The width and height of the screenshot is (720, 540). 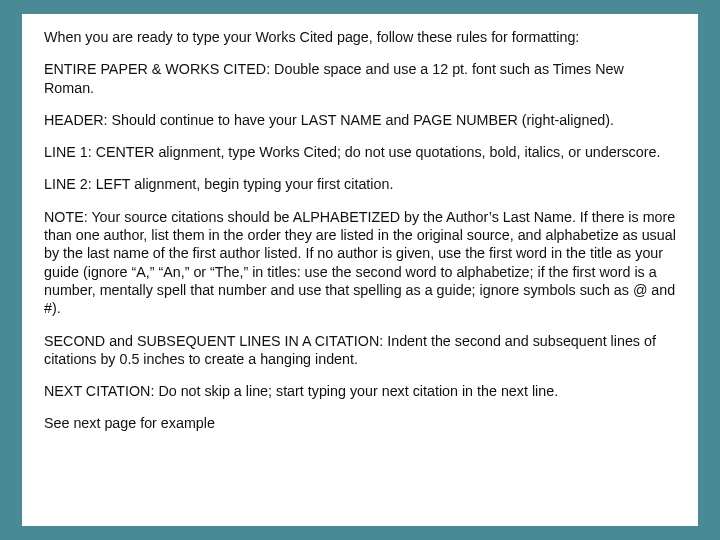 I want to click on hanging-indent-rule: SECOND and SUBSEQUENT LINES IN A CITATIO…, so click(x=360, y=350).